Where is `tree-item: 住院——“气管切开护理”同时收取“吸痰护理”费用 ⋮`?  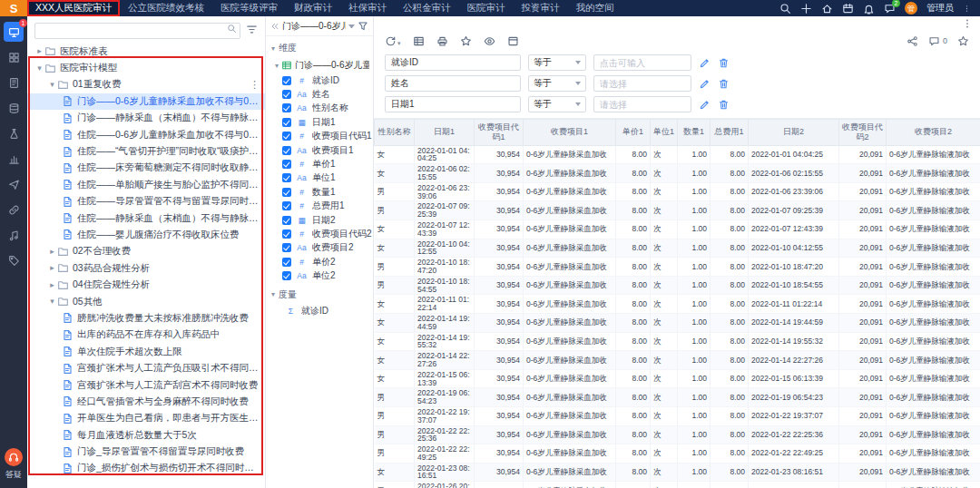
tree-item: 住院——“气管切开护理”同时收取“吸痰护理”费用 ⋮ is located at coordinates (146, 151).